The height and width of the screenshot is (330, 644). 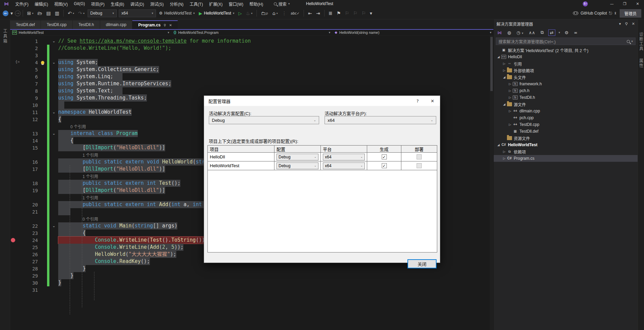 I want to click on build-checkbox: ✓, so click(x=384, y=166).